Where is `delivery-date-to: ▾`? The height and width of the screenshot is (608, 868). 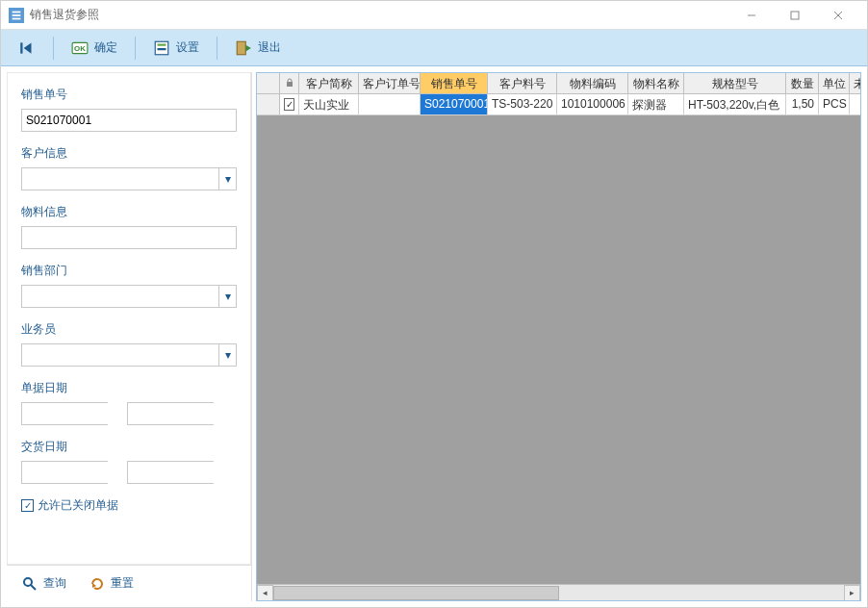
delivery-date-to: ▾ is located at coordinates (170, 472).